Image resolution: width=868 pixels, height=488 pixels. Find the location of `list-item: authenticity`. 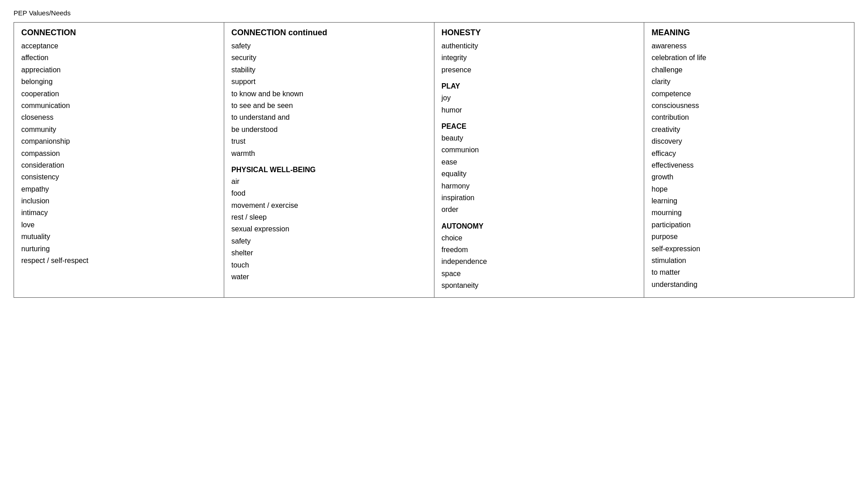

list-item: authenticity is located at coordinates (539, 46).